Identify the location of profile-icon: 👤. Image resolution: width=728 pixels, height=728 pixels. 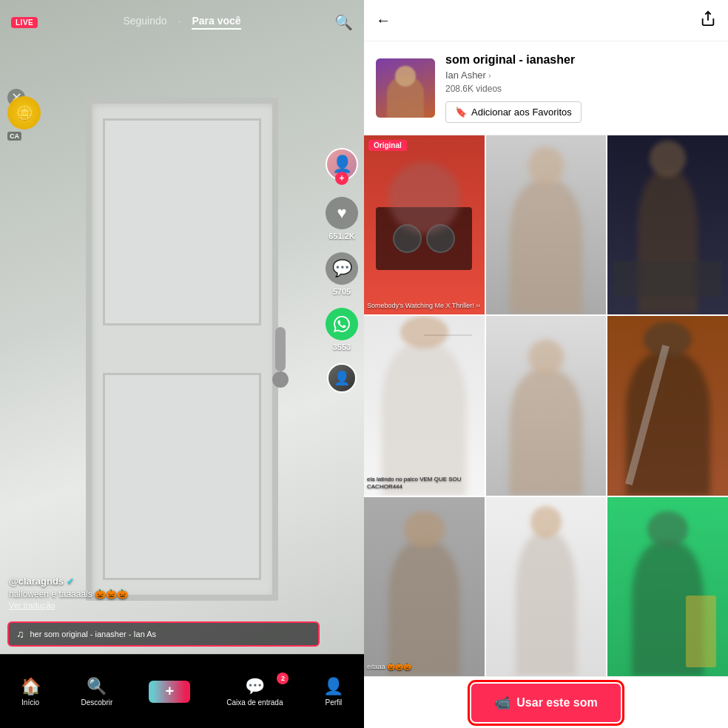
(333, 687).